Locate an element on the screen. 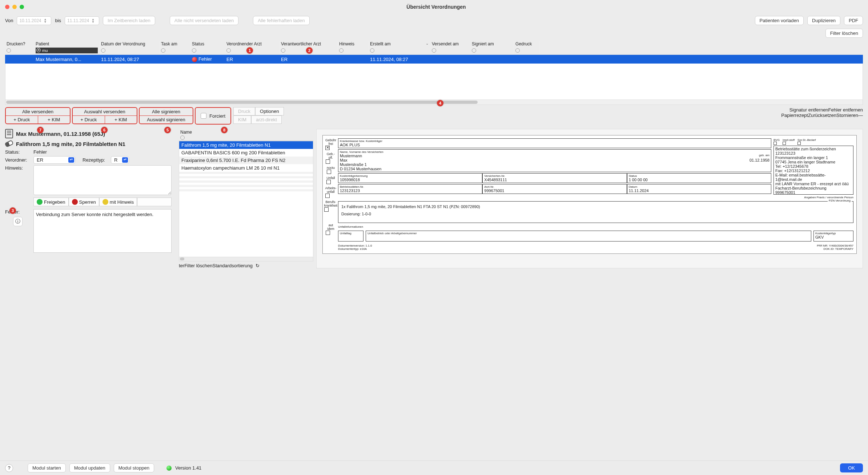 The height and width of the screenshot is (475, 868). module-start-button: Modul starten is located at coordinates (47, 468).